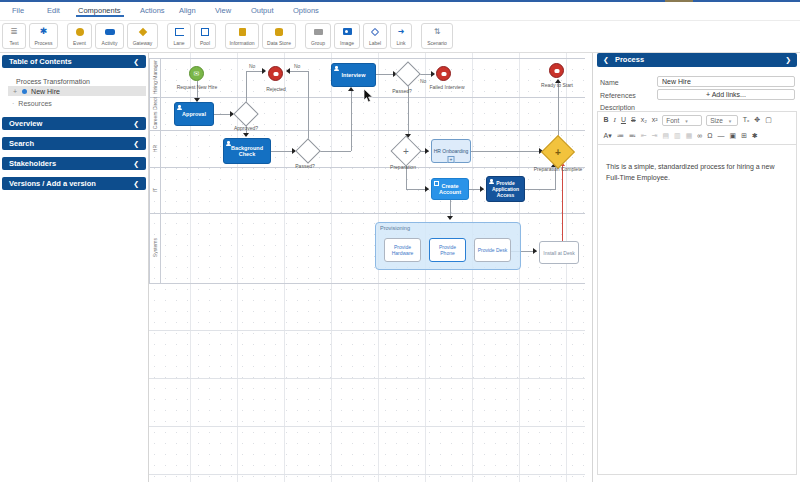 The width and height of the screenshot is (800, 482). I want to click on edge-onboarding-to-prepcomplete, so click(507, 152).